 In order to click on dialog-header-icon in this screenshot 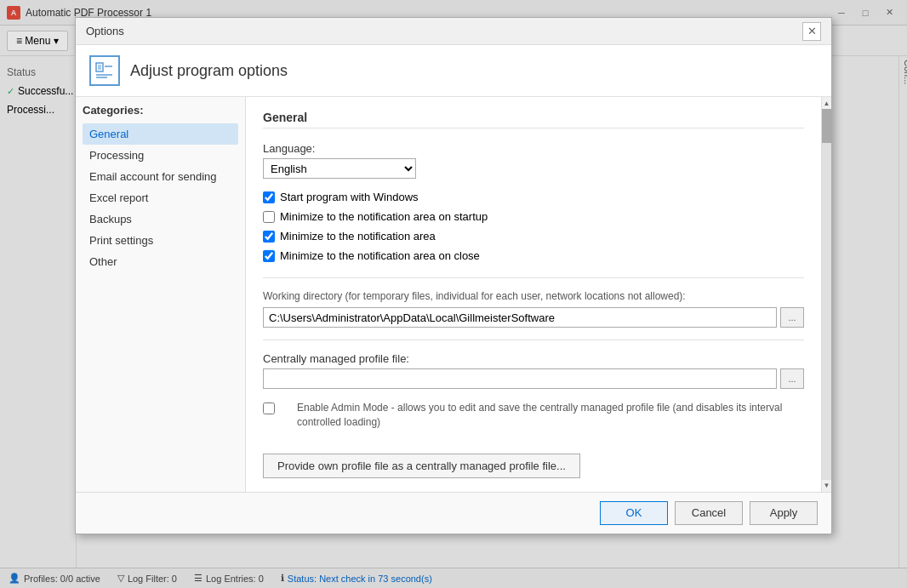, I will do `click(105, 71)`.